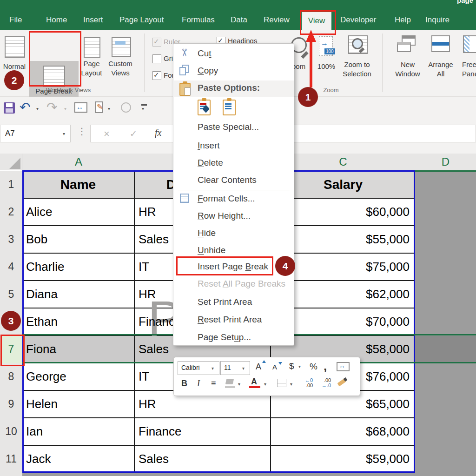 Image resolution: width=476 pixels, height=476 pixels. Describe the element at coordinates (318, 22) in the screenshot. I see `annotation-box-view-tab` at that location.